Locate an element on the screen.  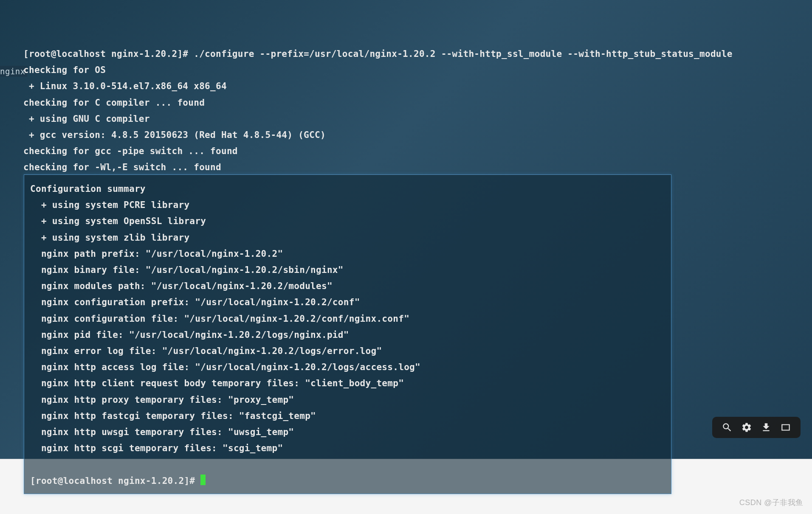
gear-icon is located at coordinates (747, 427).